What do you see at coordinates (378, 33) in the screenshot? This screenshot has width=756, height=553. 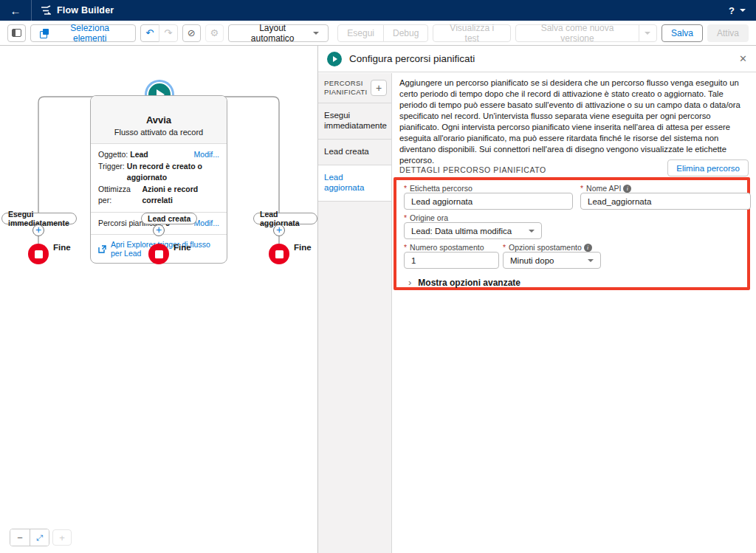 I see `flow-toolbar: Seleziona elementi ↶ ↷ ⊘ ⚙ Layout automa…` at bounding box center [378, 33].